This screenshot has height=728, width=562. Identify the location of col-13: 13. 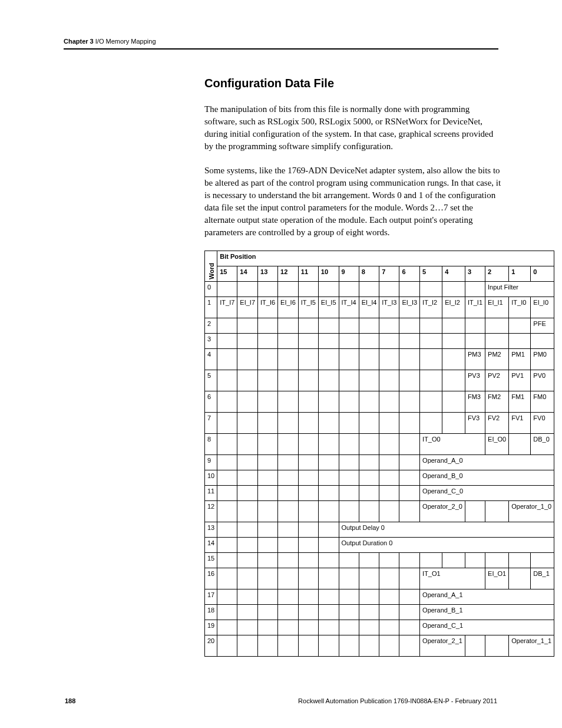
(268, 274).